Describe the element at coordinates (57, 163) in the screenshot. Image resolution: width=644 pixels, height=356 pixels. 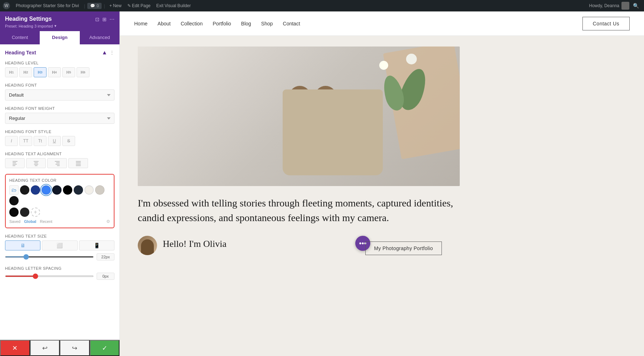
I see `align-right-button` at that location.